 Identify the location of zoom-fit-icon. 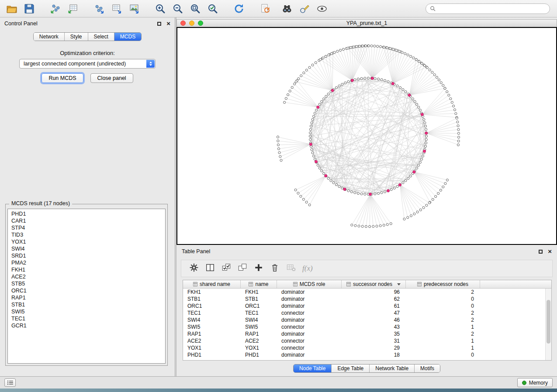
(195, 9).